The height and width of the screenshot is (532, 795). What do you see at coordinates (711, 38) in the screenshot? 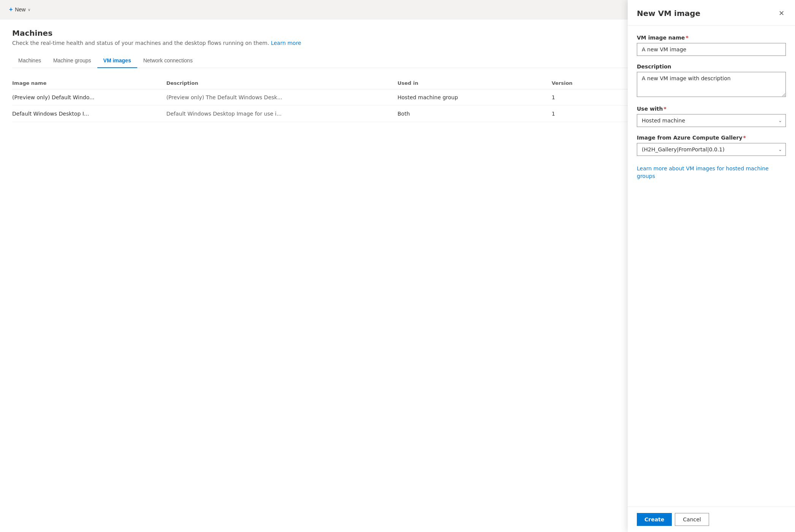
I see `vm-image-name-label: VM image name*` at bounding box center [711, 38].